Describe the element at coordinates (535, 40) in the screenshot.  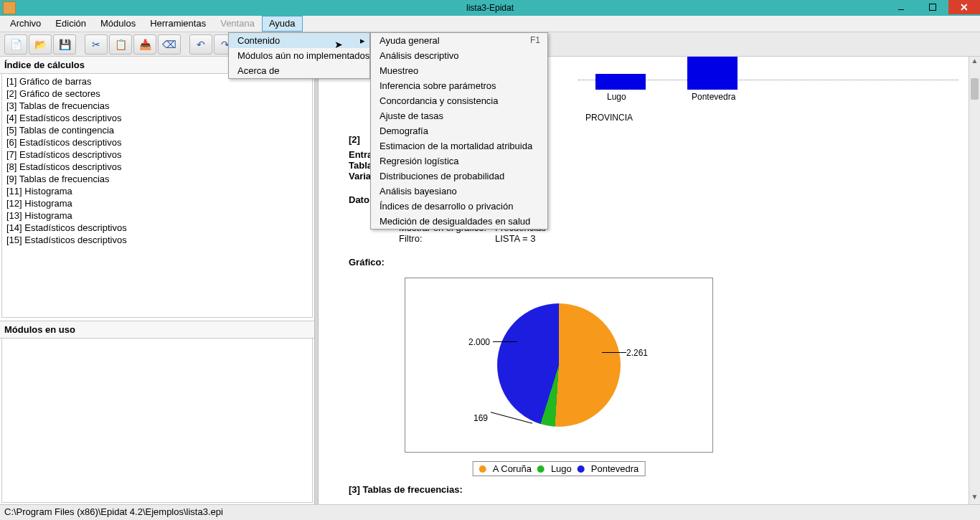
I see `shortcut-label: F1` at that location.